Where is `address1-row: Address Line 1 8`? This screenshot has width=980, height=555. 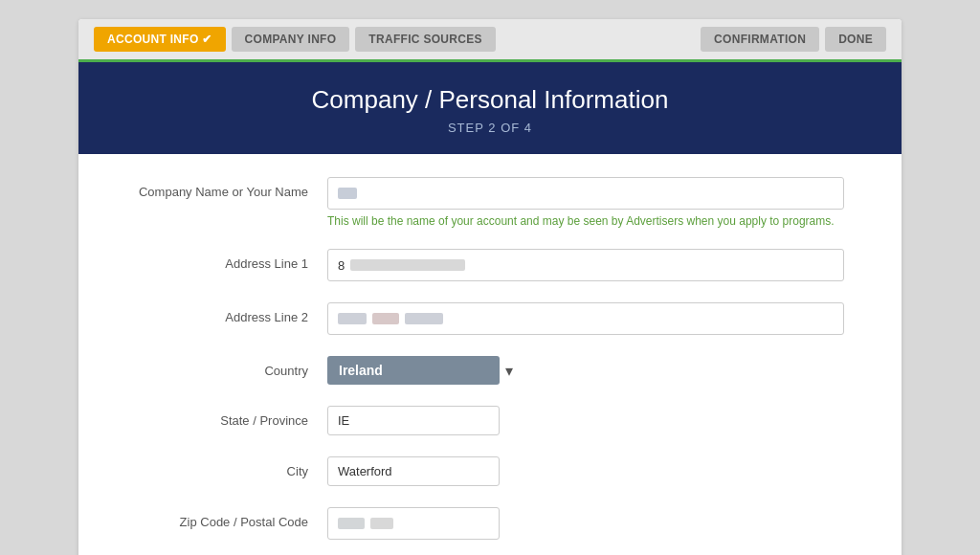 address1-row: Address Line 1 8 is located at coordinates (490, 265).